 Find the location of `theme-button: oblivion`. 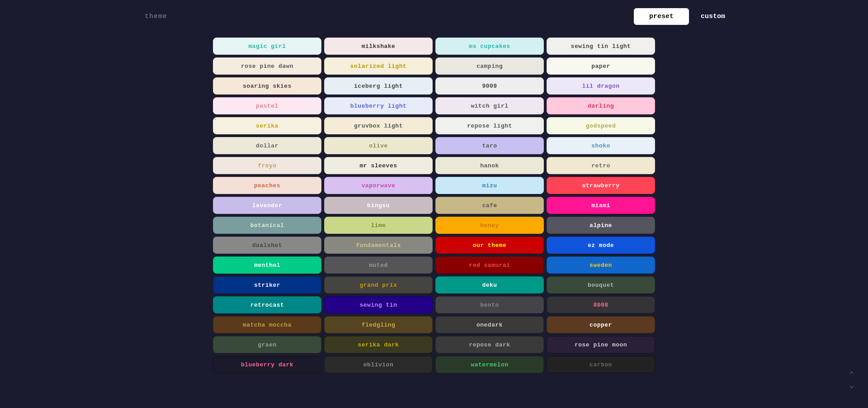

theme-button: oblivion is located at coordinates (378, 365).